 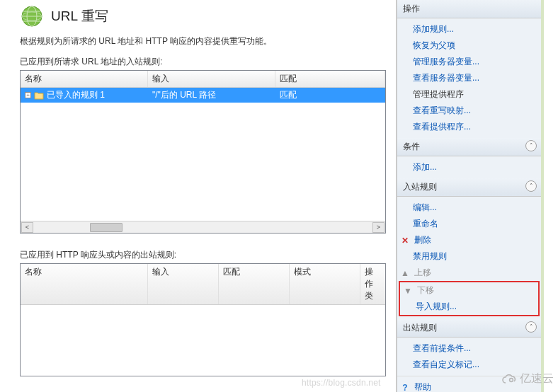 I want to click on outbound-rules-header: 出站规则˄, so click(x=469, y=328).